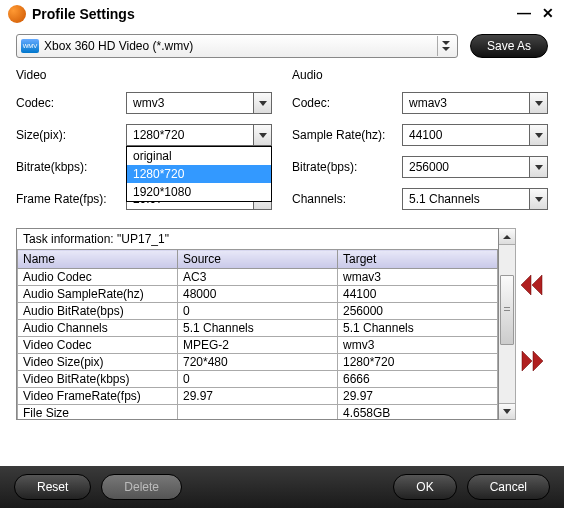 This screenshot has height=508, width=564. I want to click on table-row: File Size4.658GB, so click(258, 413).